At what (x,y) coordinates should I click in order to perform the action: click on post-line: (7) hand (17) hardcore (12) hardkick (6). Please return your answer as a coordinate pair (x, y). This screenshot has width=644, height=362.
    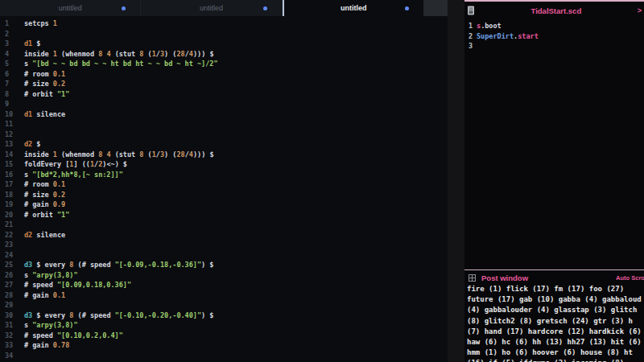
    Looking at the image, I should click on (555, 331).